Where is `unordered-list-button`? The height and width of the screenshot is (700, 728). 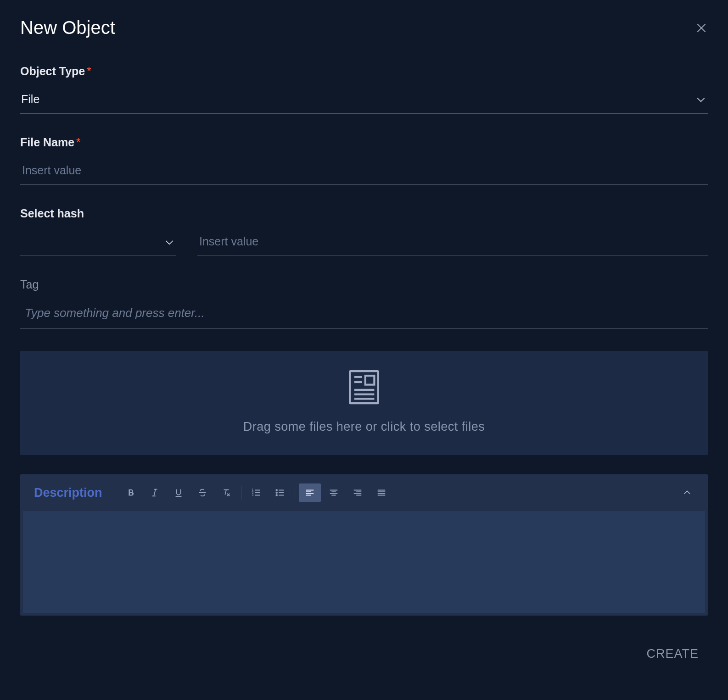 unordered-list-button is located at coordinates (280, 493).